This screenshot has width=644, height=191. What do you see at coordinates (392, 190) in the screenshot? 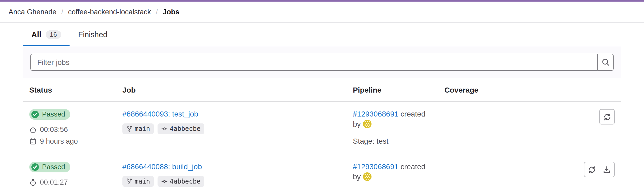
I see `pipeline-stage: Stage: build` at bounding box center [392, 190].